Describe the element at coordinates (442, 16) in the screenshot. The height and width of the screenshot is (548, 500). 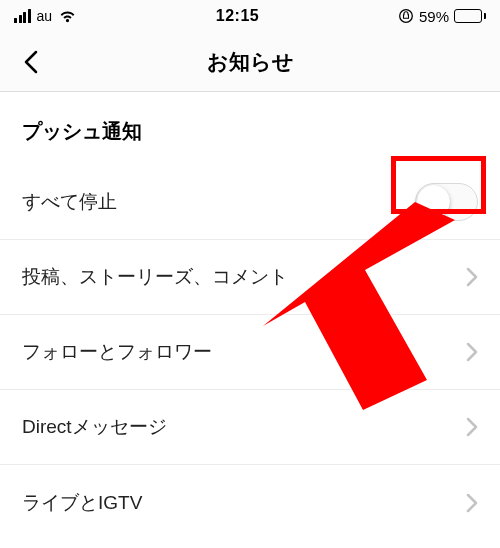
I see `status-right: 59%` at that location.